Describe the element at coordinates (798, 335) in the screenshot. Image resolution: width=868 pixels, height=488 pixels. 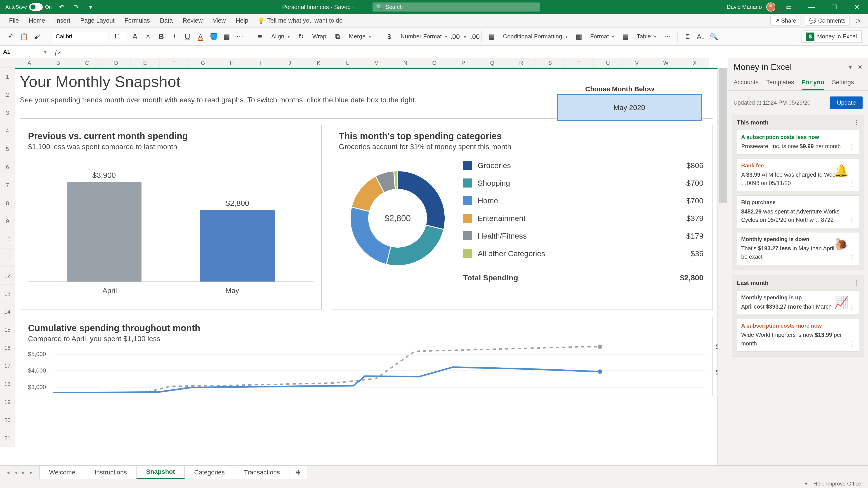
I see `insight-card: A subscription costs more nowWide World …` at that location.